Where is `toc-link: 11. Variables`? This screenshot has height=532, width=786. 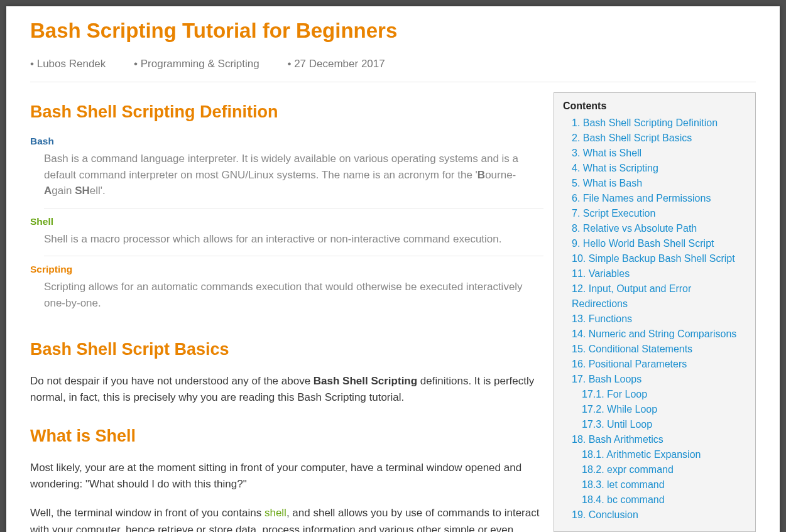
toc-link: 11. Variables is located at coordinates (655, 274).